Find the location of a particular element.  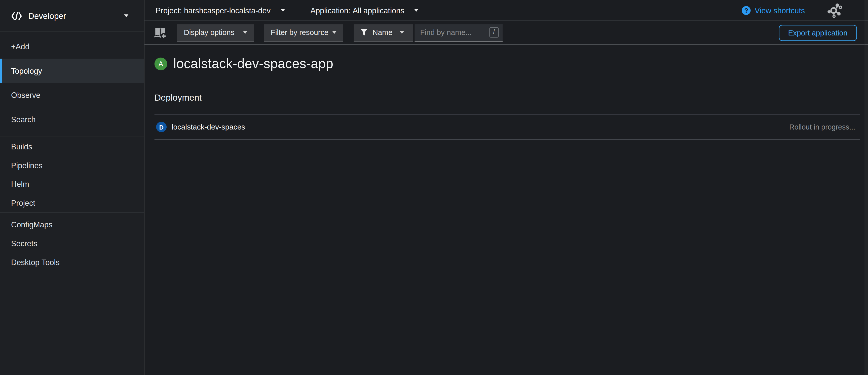

sidebar-item-add: +Add is located at coordinates (72, 46).